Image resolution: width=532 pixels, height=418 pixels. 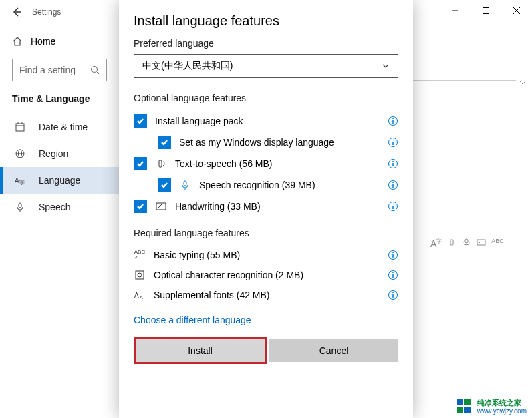 I want to click on language-feature-icon: A字, so click(x=436, y=243).